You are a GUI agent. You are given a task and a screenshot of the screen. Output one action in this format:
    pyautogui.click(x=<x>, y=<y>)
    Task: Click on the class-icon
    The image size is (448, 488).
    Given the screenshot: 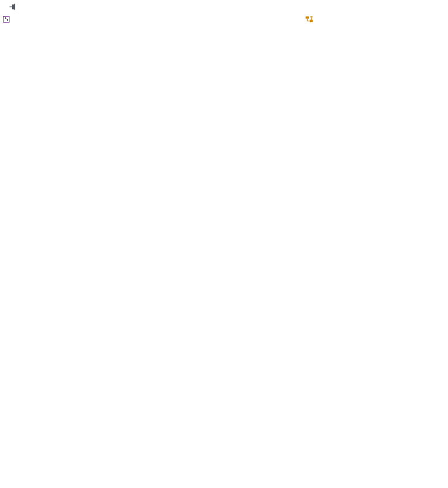 What is the action you would take?
    pyautogui.click(x=309, y=19)
    